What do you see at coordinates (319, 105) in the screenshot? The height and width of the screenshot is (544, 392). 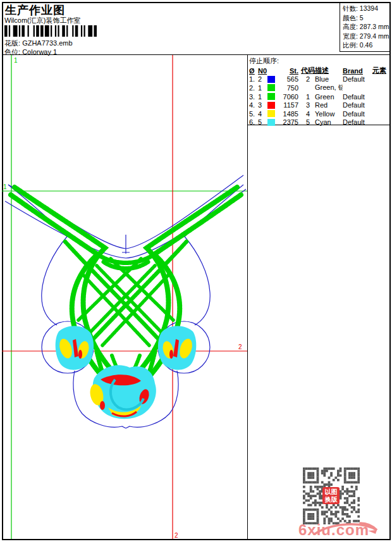 I see `stop-table-row: 4.311573RedDefault` at bounding box center [319, 105].